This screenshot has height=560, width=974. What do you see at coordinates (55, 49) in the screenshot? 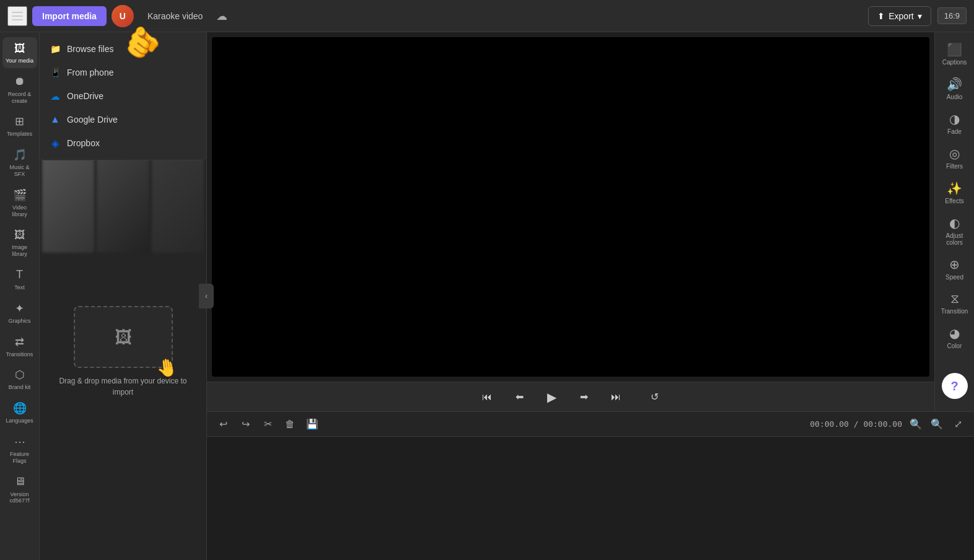
I see `folder-icon: 📁` at bounding box center [55, 49].